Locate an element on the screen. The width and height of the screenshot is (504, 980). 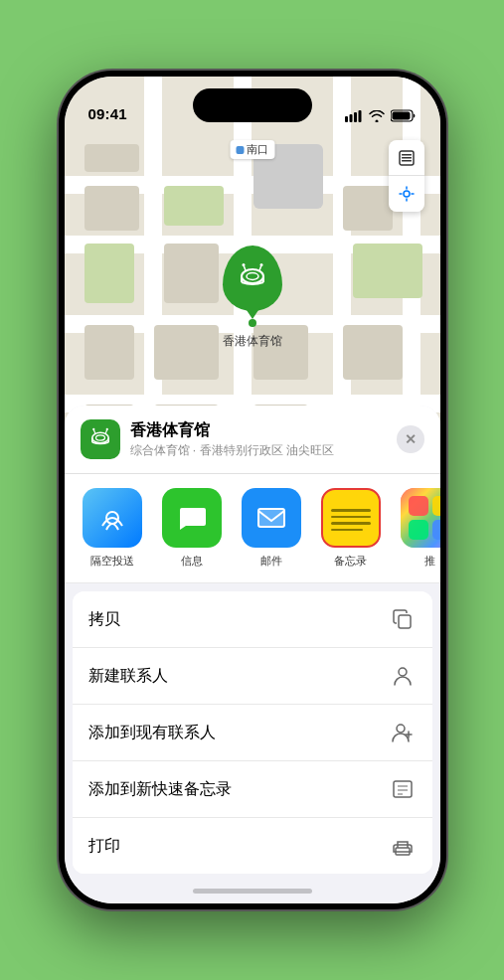
venue-name: 香港体育馆 is located at coordinates (233, 431).